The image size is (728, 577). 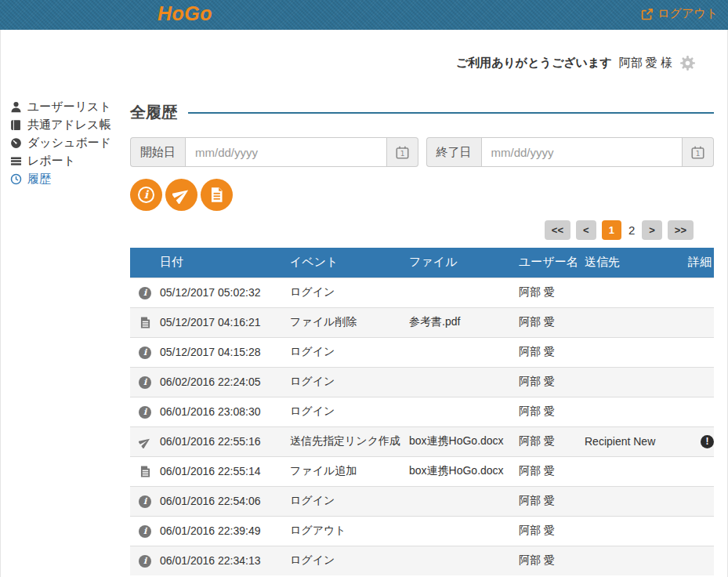 I want to click on pagination-first-button: <<, so click(x=558, y=230).